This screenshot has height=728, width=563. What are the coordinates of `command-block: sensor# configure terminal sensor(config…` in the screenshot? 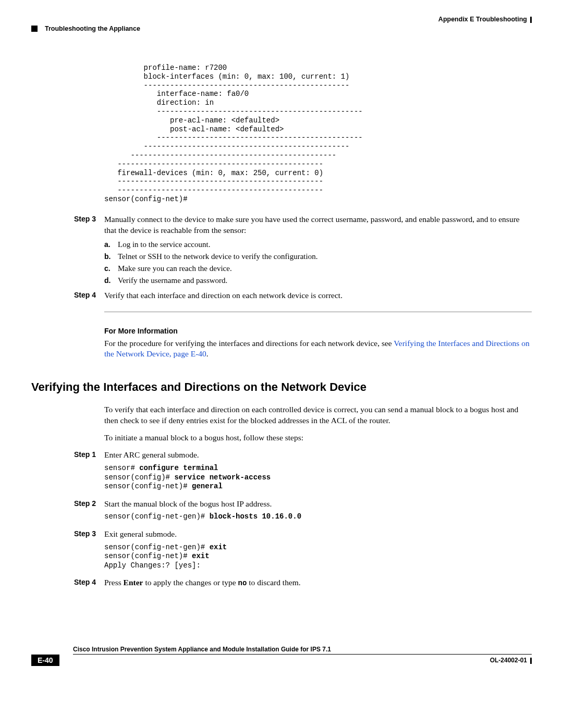 It's located at (318, 477).